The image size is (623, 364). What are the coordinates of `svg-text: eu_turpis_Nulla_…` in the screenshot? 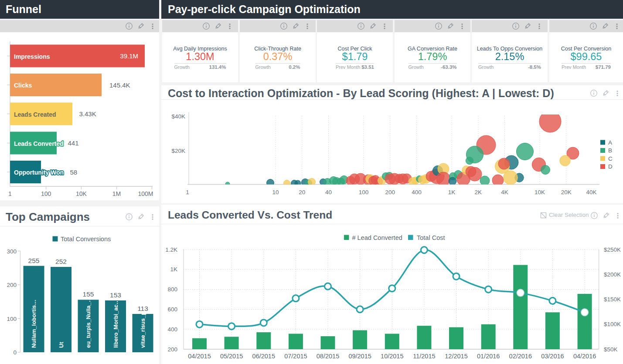 It's located at (88, 322).